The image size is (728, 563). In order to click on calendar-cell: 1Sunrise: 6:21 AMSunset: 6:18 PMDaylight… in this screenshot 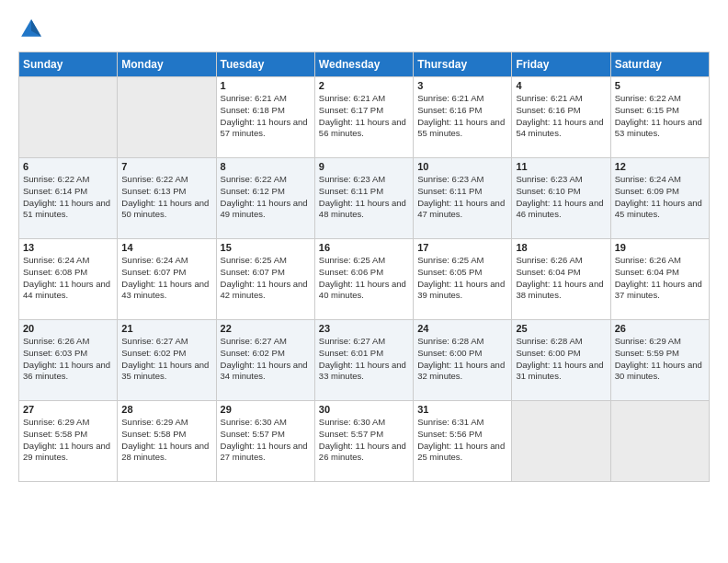, I will do `click(265, 118)`.